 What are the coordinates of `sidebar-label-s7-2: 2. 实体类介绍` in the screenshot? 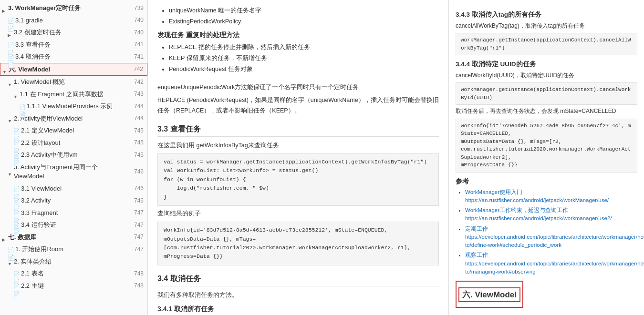 It's located at (32, 262).